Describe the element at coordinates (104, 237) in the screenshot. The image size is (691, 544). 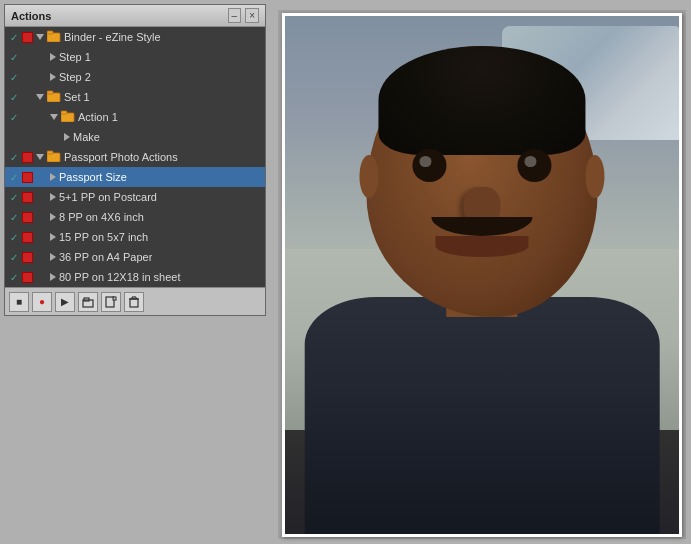
I see `item-label-10: 15 PP on 5x7 inch` at that location.